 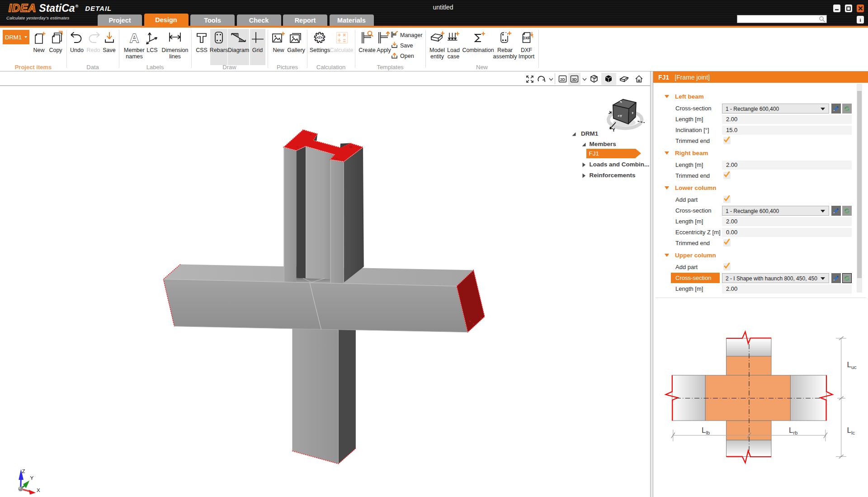 What do you see at coordinates (202, 47) in the screenshot?
I see `css-button: CSS` at bounding box center [202, 47].